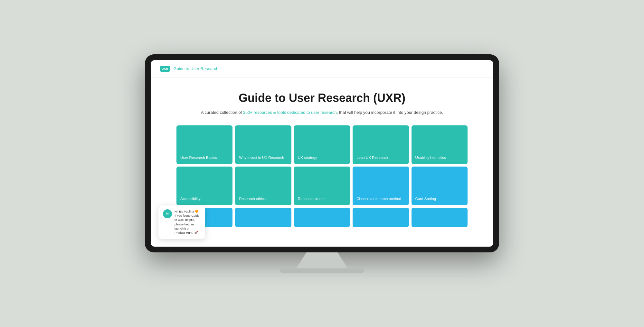 This screenshot has height=327, width=644. What do you see at coordinates (222, 113) in the screenshot?
I see `subtitle-before: A curated collection of` at bounding box center [222, 113].